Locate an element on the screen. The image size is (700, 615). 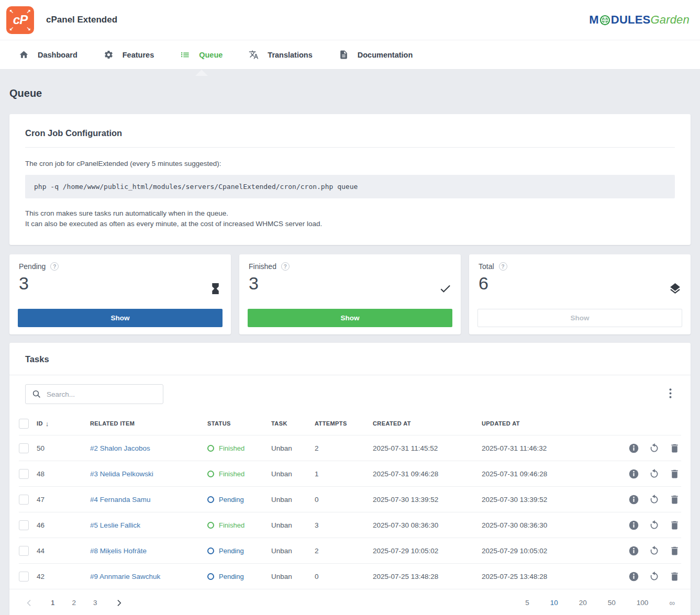
brand-part-m: M is located at coordinates (594, 20).